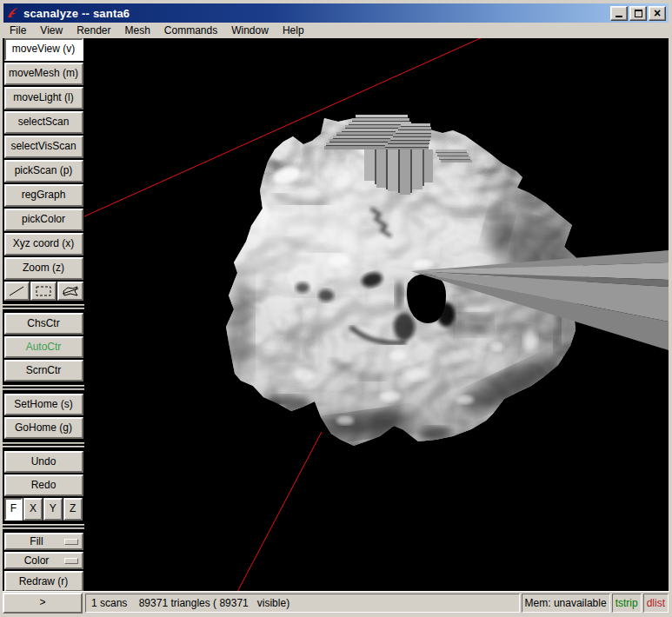 Image resolution: width=672 pixels, height=617 pixels. What do you see at coordinates (657, 14) in the screenshot?
I see `close-button: ×` at bounding box center [657, 14].